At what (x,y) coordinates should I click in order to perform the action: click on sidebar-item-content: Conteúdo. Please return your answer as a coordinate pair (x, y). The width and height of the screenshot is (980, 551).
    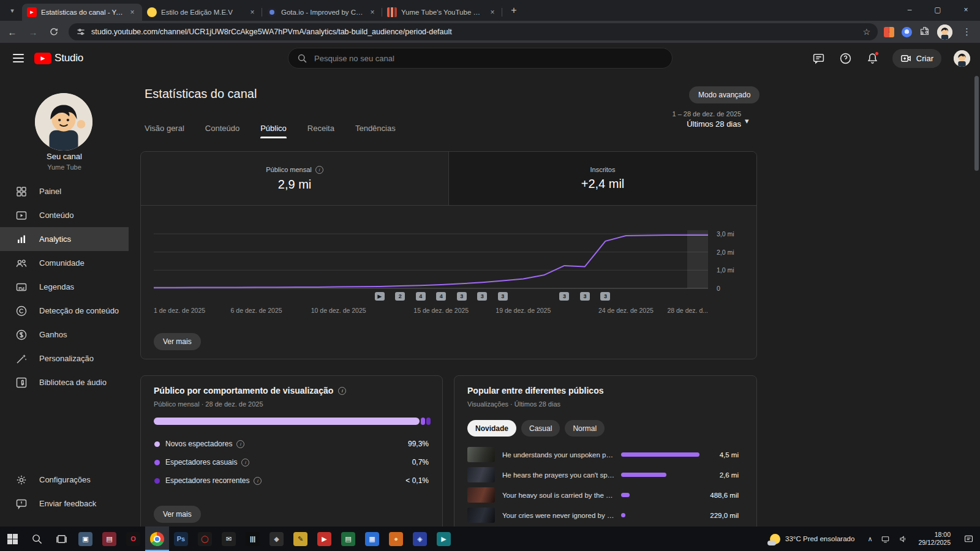
    Looking at the image, I should click on (64, 216).